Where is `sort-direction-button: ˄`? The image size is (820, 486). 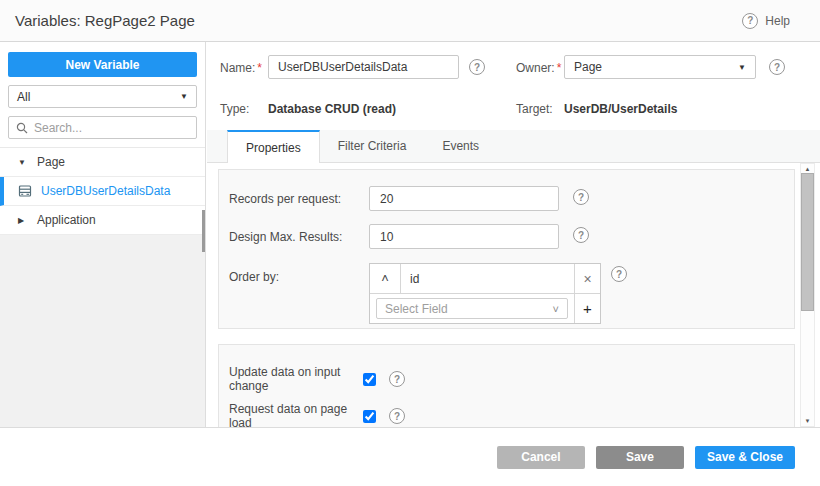 sort-direction-button: ˄ is located at coordinates (386, 278).